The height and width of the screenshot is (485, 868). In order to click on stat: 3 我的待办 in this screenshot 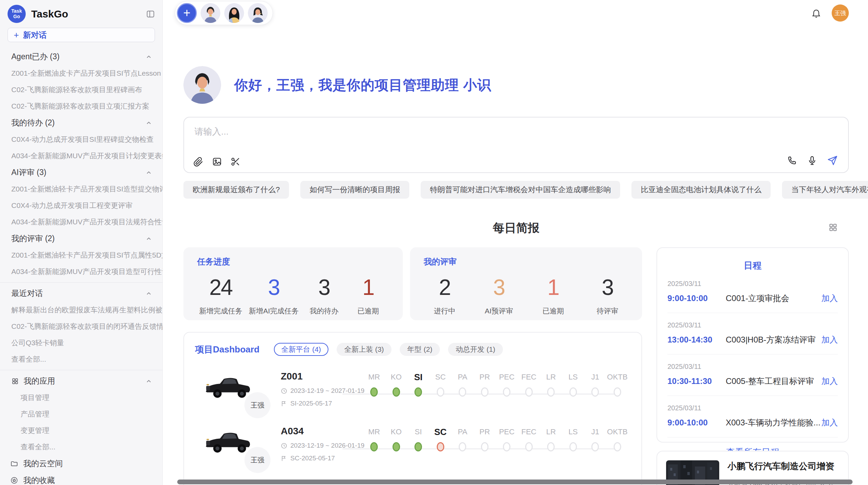, I will do `click(324, 295)`.